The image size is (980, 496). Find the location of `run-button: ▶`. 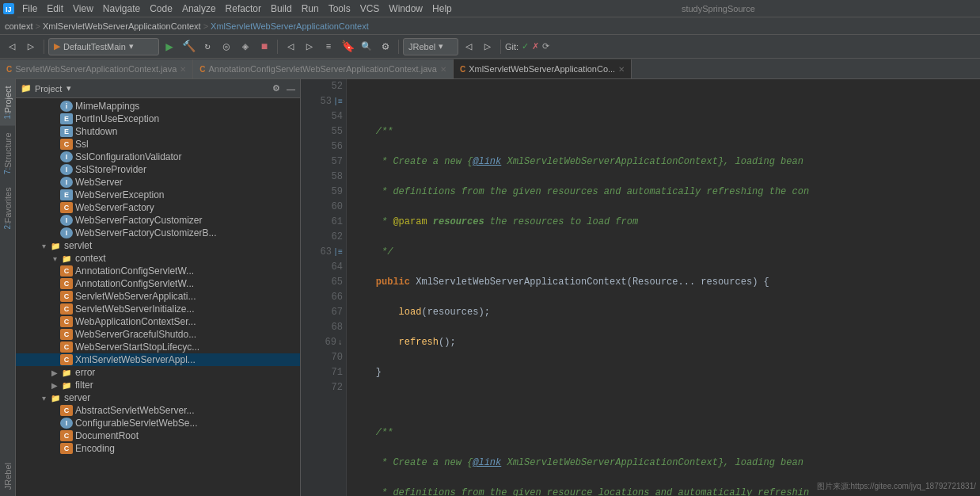

run-button: ▶ is located at coordinates (169, 47).